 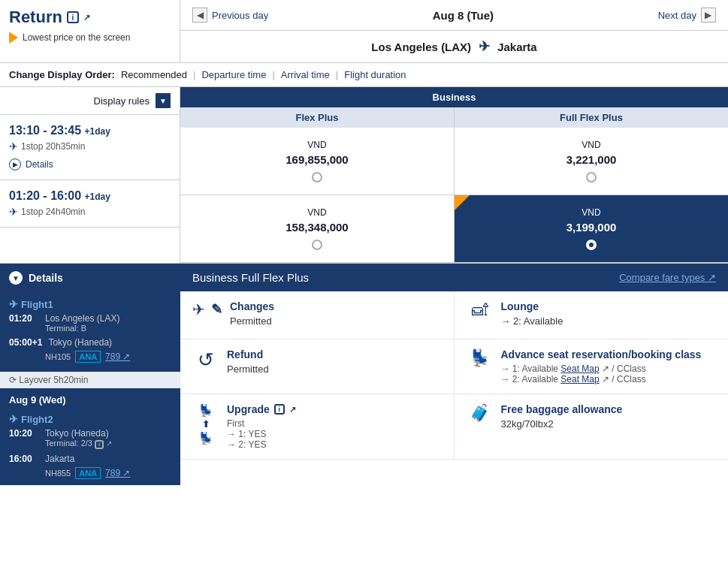 What do you see at coordinates (90, 204) in the screenshot?
I see `flight-info-2: 01:20 - 16:00 +1day ✈ 1stop 24h40min` at bounding box center [90, 204].